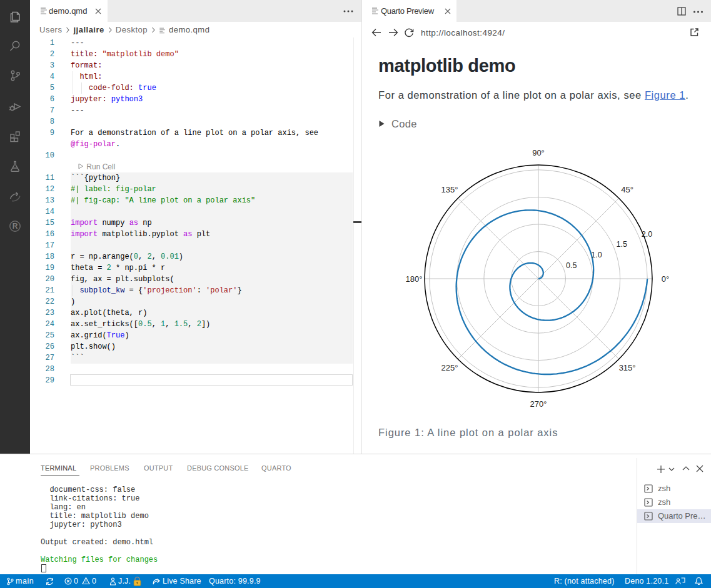 This screenshot has width=711, height=588. What do you see at coordinates (539, 404) in the screenshot?
I see `svg-text: 270°` at bounding box center [539, 404].